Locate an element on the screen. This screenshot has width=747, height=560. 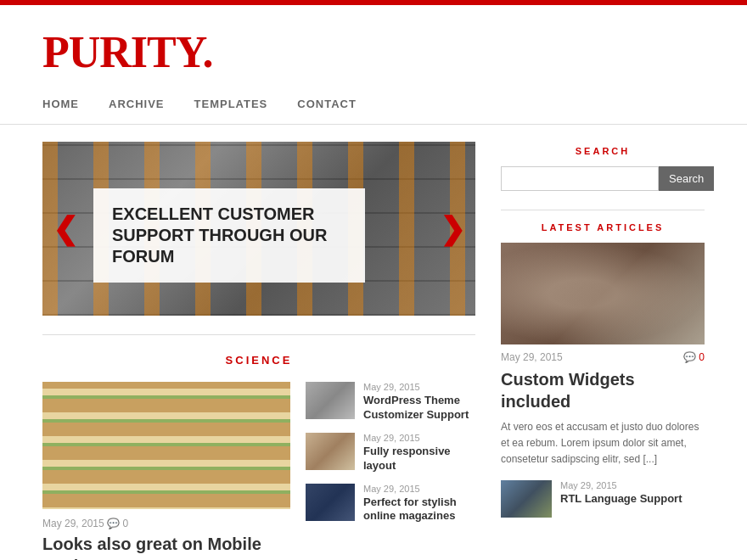
sidebar-featured-meta: May 29, 2015 💬 0 is located at coordinates (603, 357).